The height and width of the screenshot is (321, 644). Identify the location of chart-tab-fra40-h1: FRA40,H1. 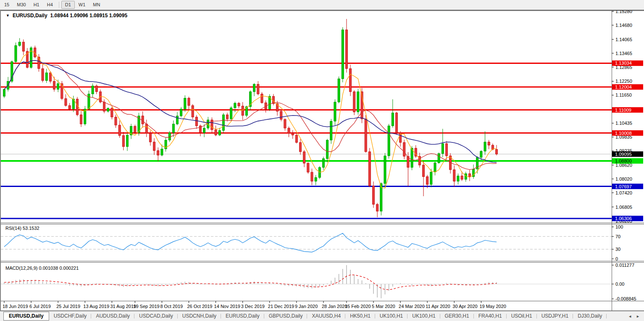
(490, 316).